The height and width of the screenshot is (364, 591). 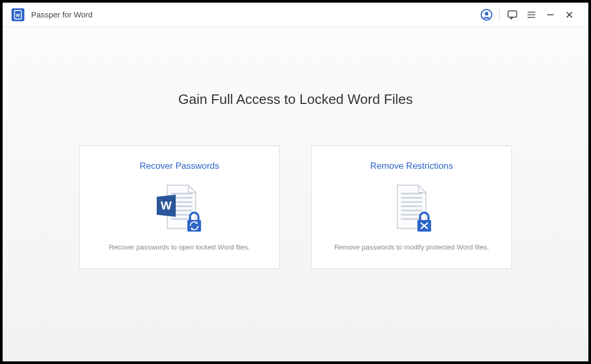 I want to click on minimize-icon, so click(x=550, y=15).